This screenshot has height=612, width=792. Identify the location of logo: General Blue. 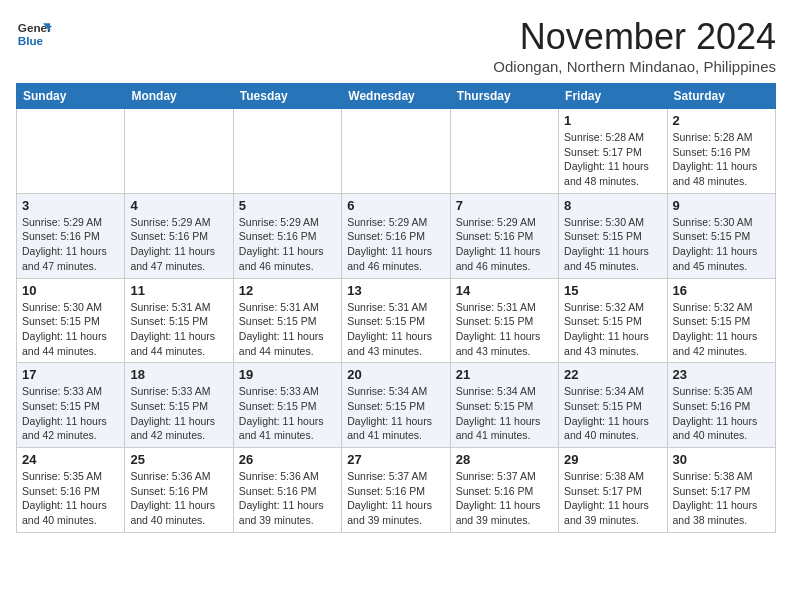
(34, 34).